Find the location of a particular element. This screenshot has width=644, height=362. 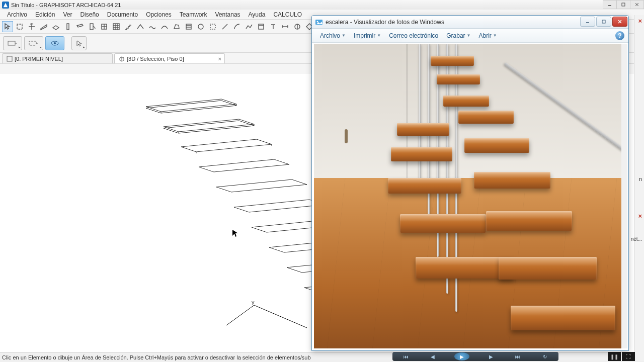

vb-back-icon: ◀ is located at coordinates (433, 356).